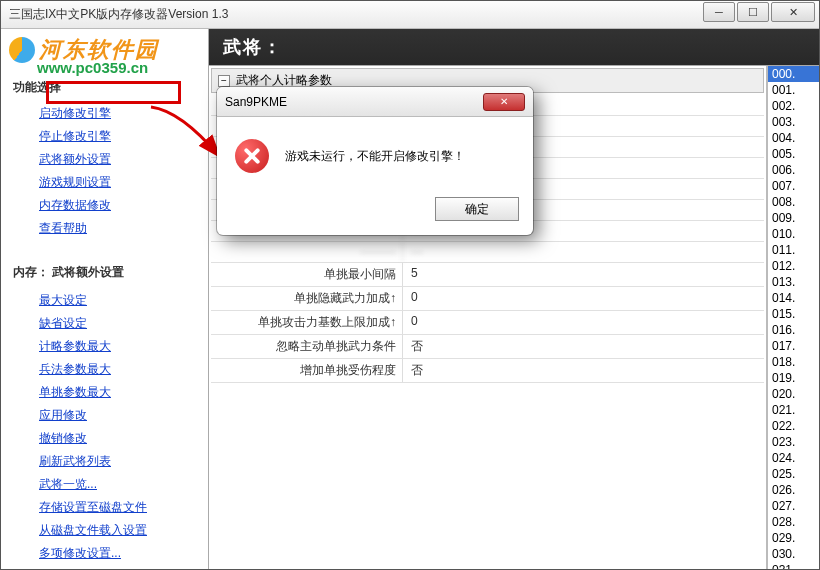 This screenshot has height=570, width=820. I want to click on memory-menu: 最大设定缺省设定计略参数最大兵法参数最大单挑参数最大应用修改撤销修改刷新武将列表…, so click(120, 427).